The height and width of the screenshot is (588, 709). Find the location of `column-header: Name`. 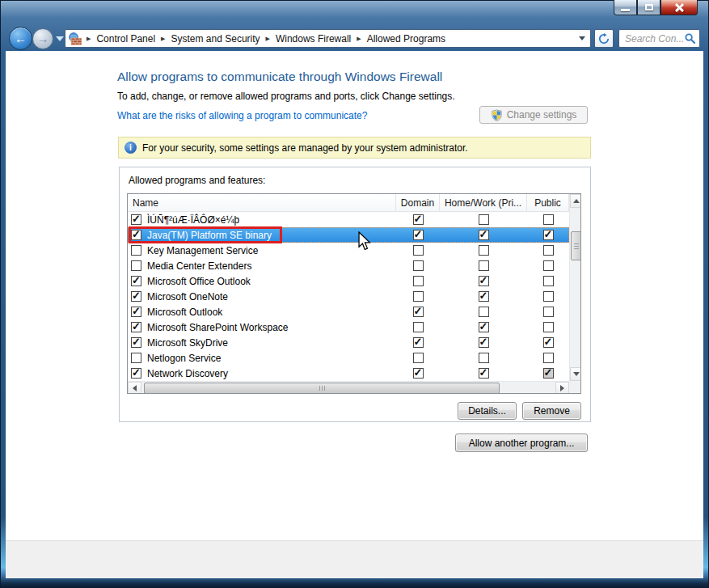

column-header: Name is located at coordinates (262, 203).